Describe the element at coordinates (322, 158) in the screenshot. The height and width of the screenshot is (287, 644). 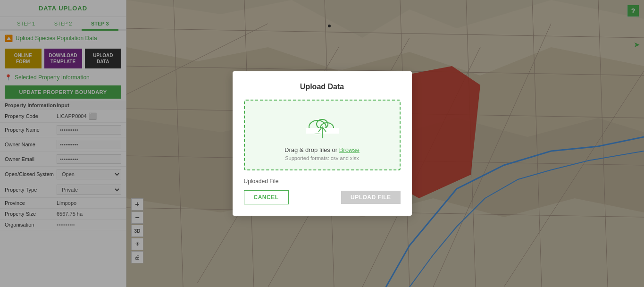
I see `supported-formats-text: Supported formats: csv and xlsx` at that location.